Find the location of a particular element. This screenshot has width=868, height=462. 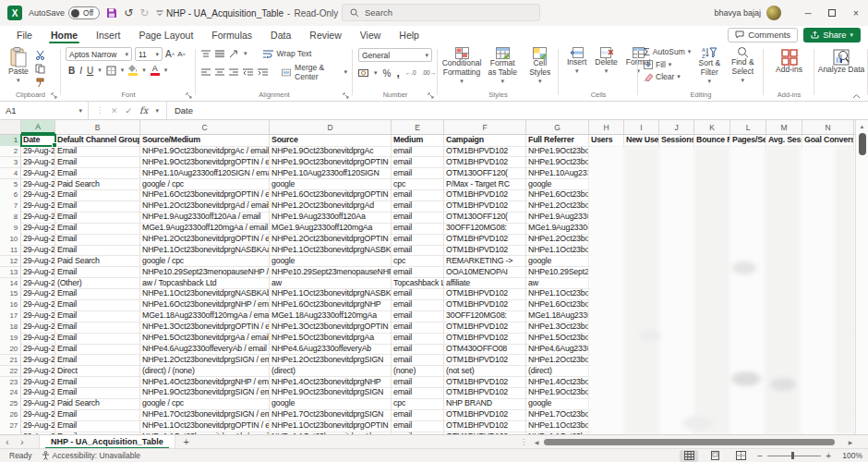

zoom-level: 100% is located at coordinates (850, 456).